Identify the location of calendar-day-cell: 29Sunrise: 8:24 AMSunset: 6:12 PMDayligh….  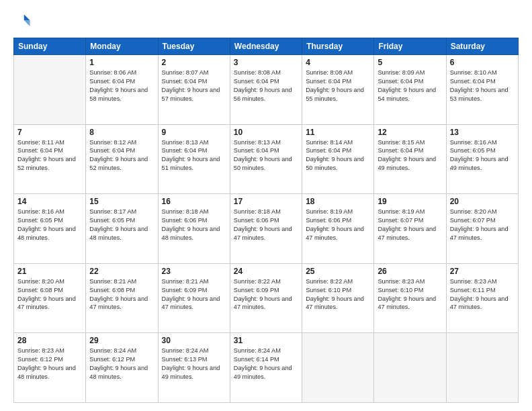
(122, 368).